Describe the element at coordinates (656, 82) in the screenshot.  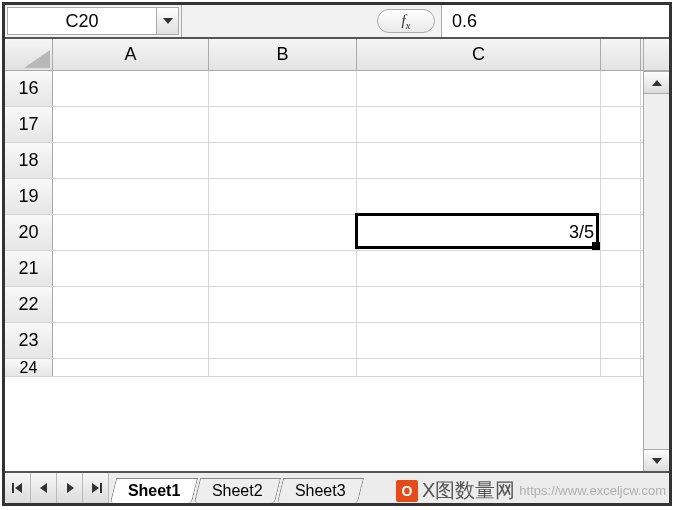
I see `scroll-up-button` at that location.